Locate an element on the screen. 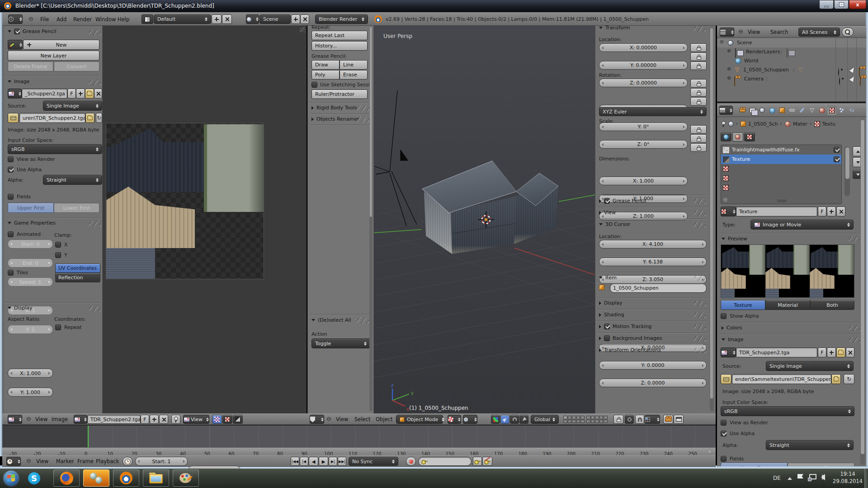  menu-file: File is located at coordinates (44, 19).